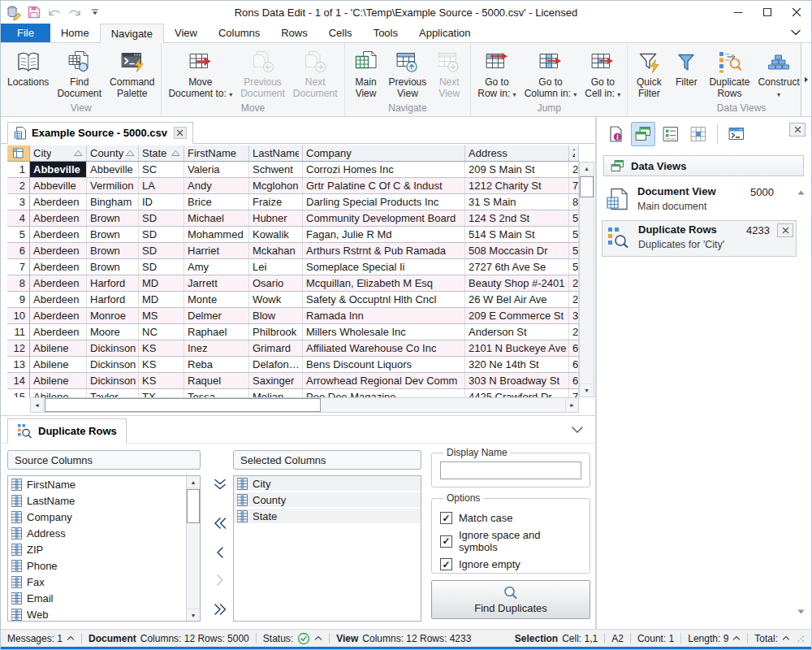  I want to click on panel-collapse-button, so click(577, 430).